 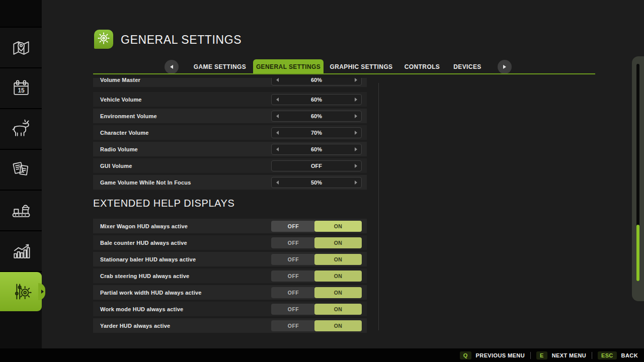 I want to click on setting-row-yarder-hud: Yarder HUD always active OFF ON, so click(x=230, y=326).